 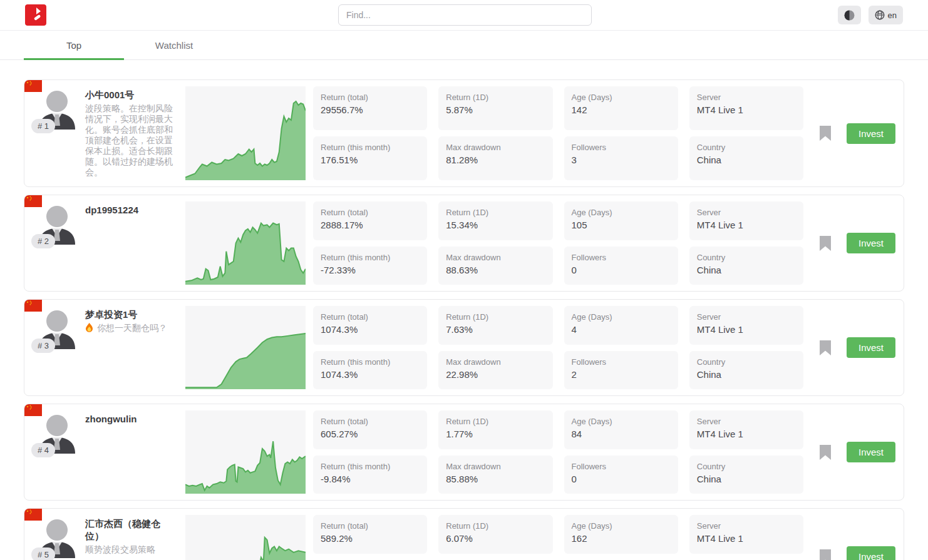 What do you see at coordinates (559, 348) in the screenshot?
I see `stats-grid: Return (total) 1074.3% Return (1D) 7.63%…` at bounding box center [559, 348].